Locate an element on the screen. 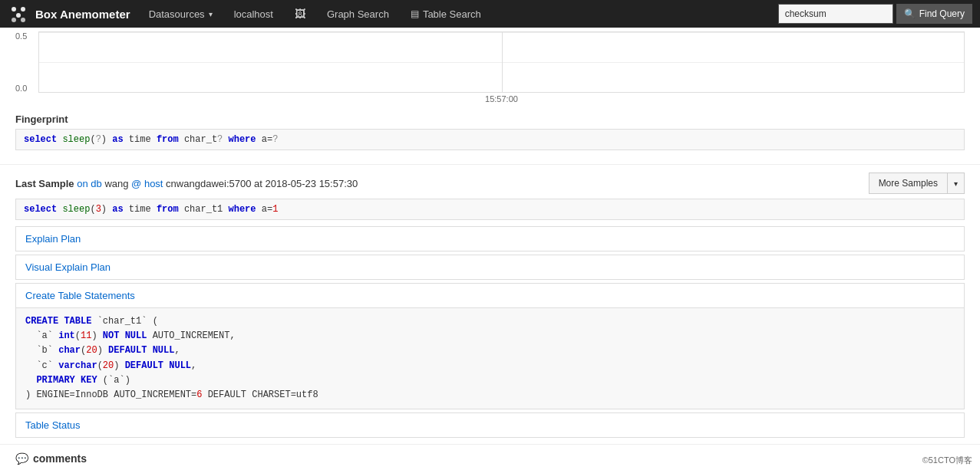  brand-label: Box Anemometer is located at coordinates (83, 14).